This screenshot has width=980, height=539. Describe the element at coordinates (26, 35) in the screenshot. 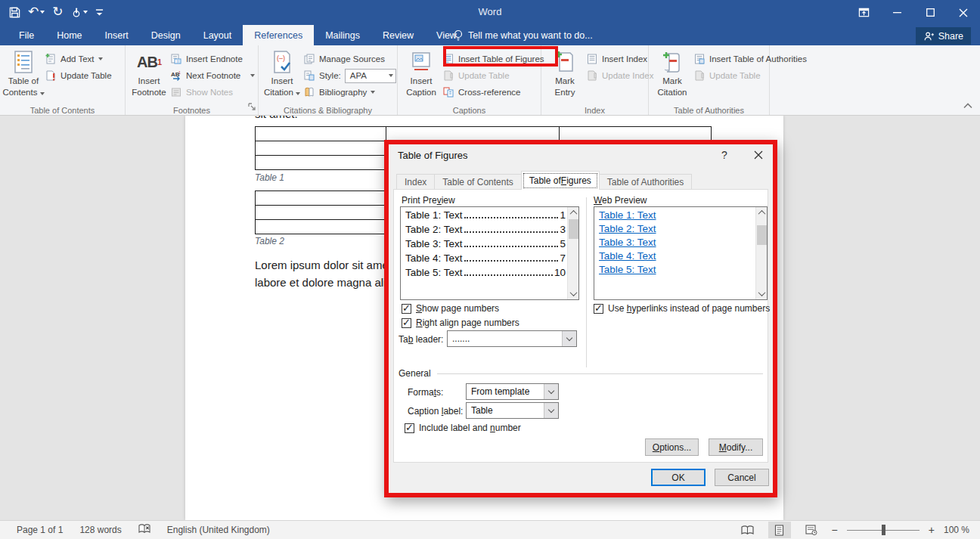

I see `tab-file: File` at that location.